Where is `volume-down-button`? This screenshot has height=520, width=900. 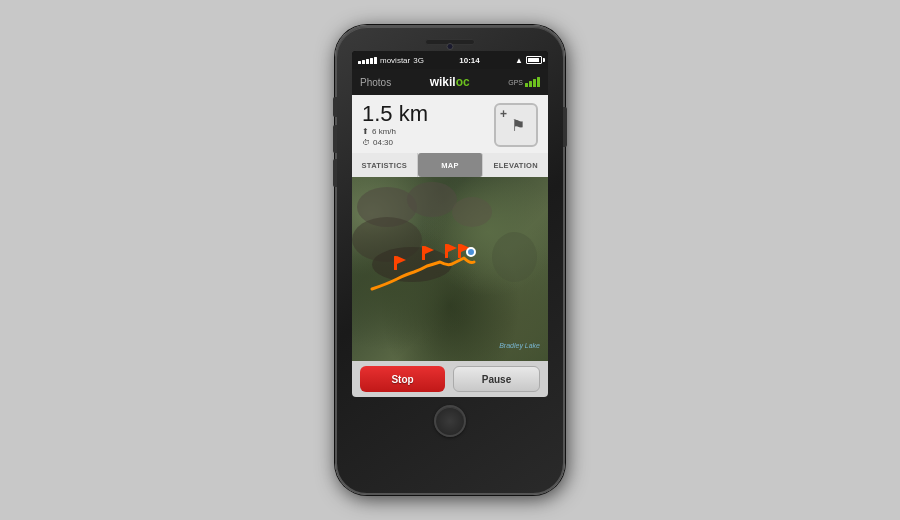
volume-down-button is located at coordinates (335, 173).